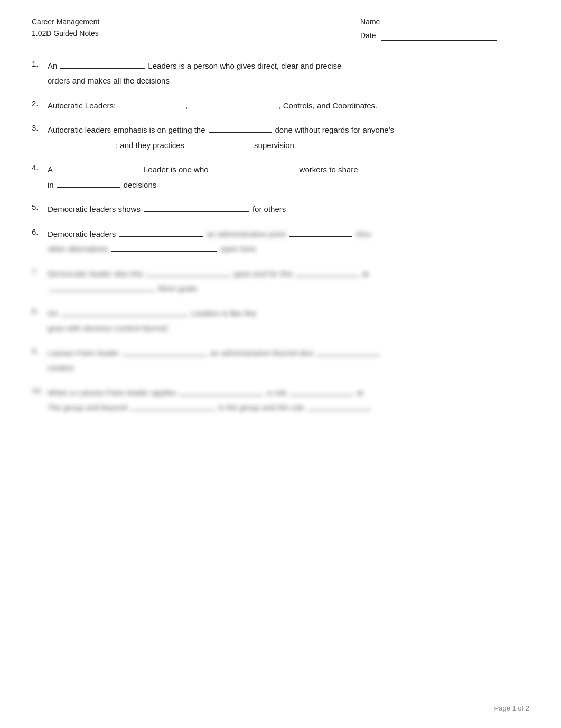  What do you see at coordinates (288, 250) in the screenshot?
I see `q6-line2: other alternatives open here` at bounding box center [288, 250].